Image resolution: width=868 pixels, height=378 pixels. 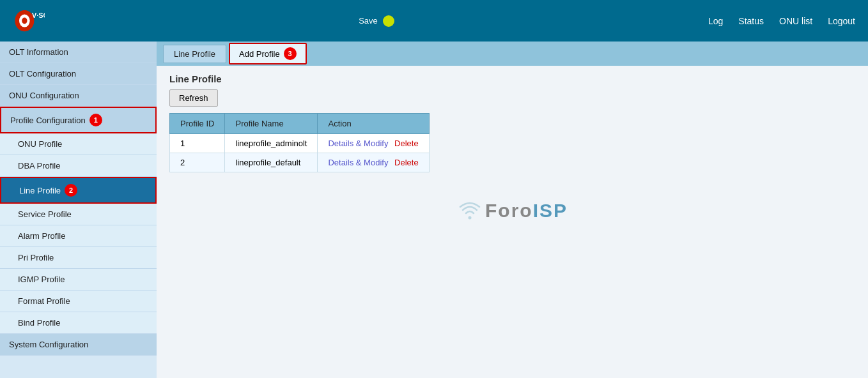 I want to click on table-row: 1 lineprofile_adminolt Details & Modify …, so click(x=300, y=144).